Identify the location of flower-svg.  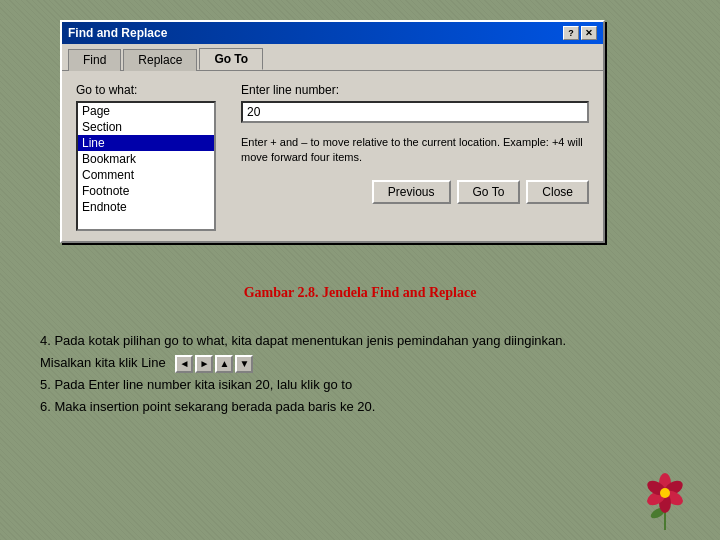
(665, 498).